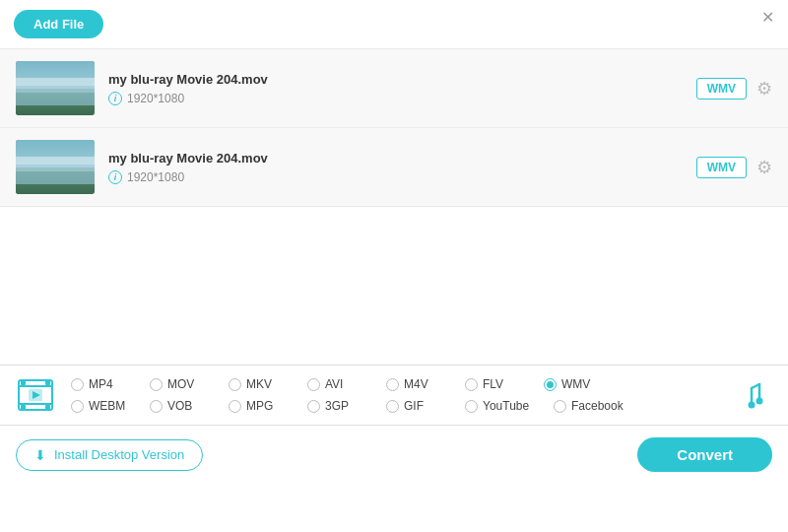  What do you see at coordinates (260, 406) in the screenshot?
I see `format-label-mpg: MPG` at bounding box center [260, 406].